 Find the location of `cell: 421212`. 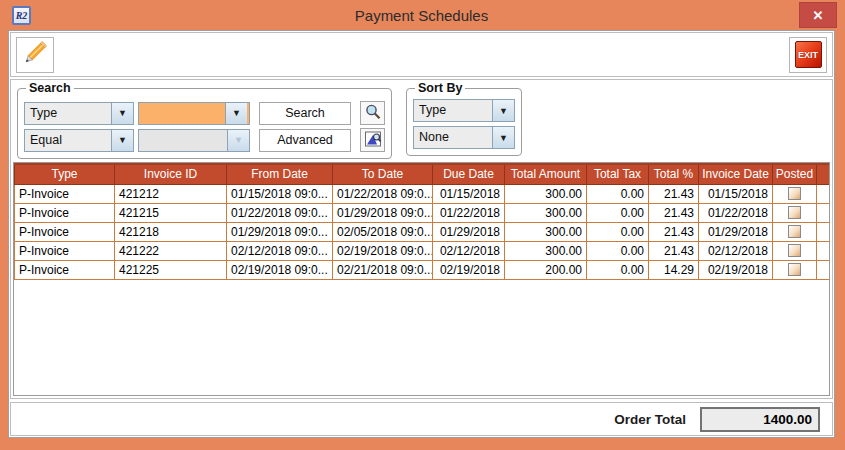

cell: 421212 is located at coordinates (171, 194).